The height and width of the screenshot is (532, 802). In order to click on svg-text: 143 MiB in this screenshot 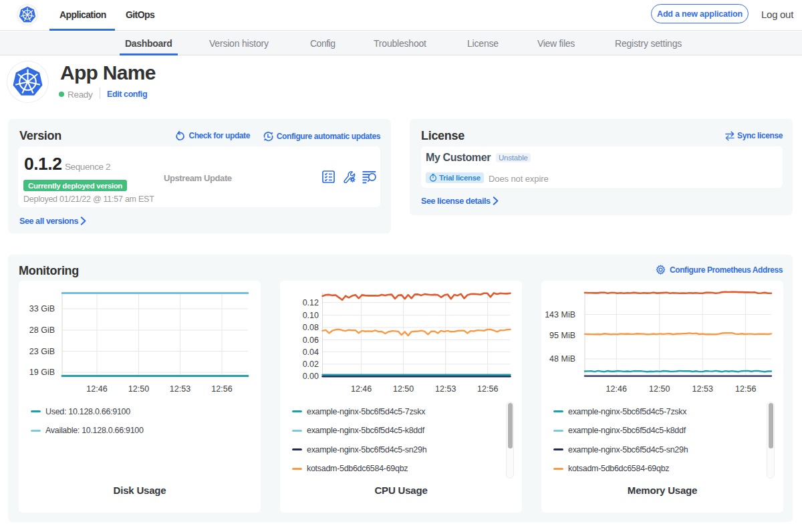, I will do `click(560, 315)`.